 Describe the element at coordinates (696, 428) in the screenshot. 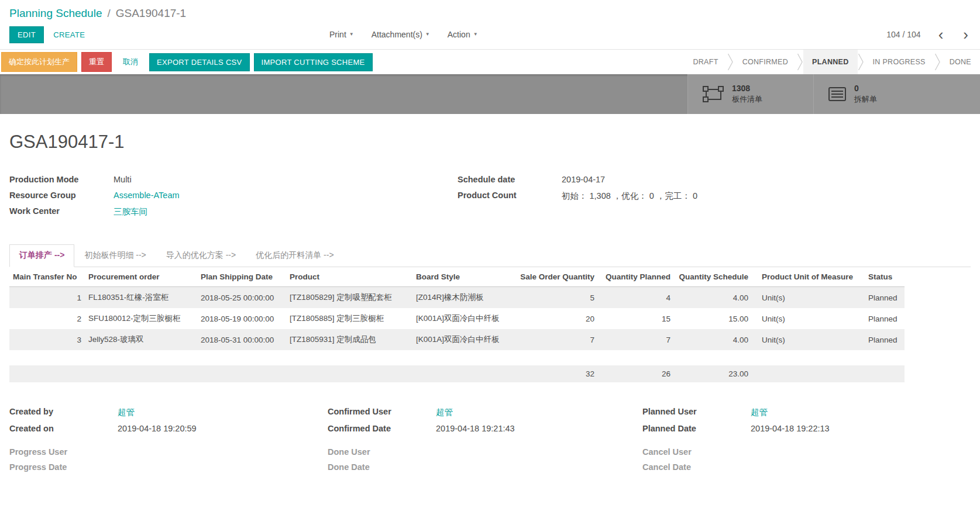

I see `planned-date-label: Planned Date` at that location.